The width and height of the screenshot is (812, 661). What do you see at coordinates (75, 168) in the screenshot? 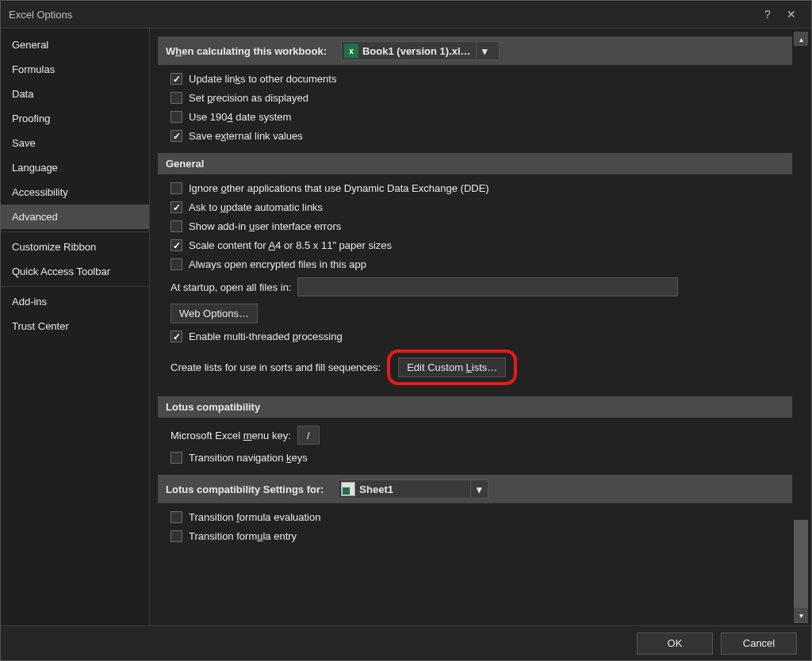
I see `sidebar-item-language: Language` at bounding box center [75, 168].